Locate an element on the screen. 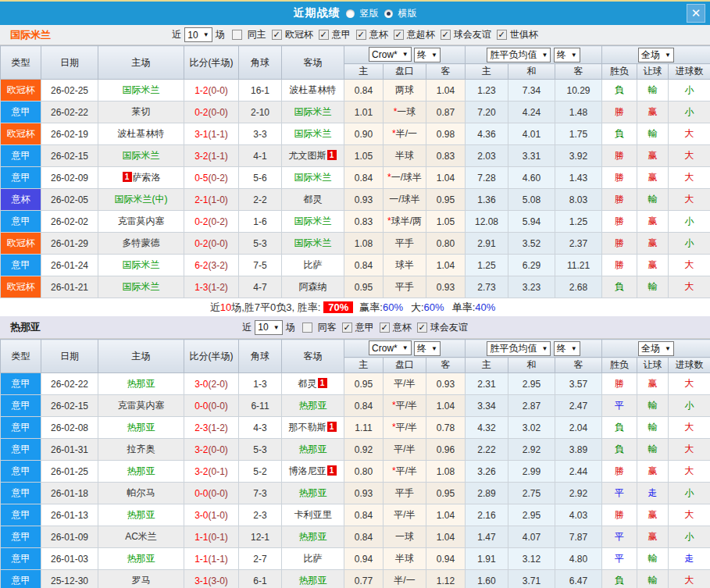 This screenshot has height=588, width=710. odds-value: 一/球半 is located at coordinates (406, 177).